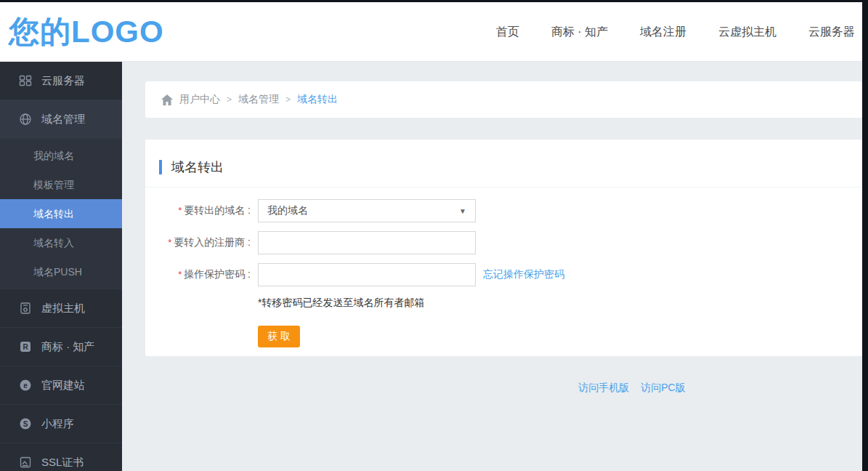  What do you see at coordinates (62, 462) in the screenshot?
I see `sidebar-item-label: SSL证书` at bounding box center [62, 462].